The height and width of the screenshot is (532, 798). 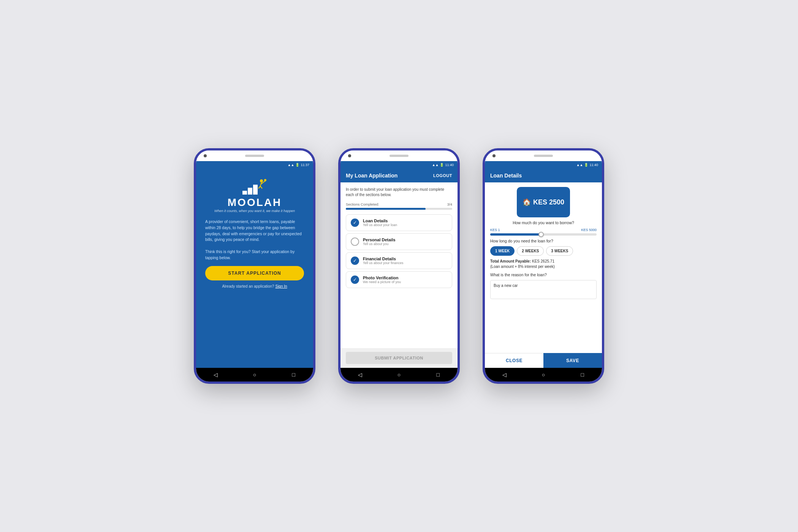 What do you see at coordinates (399, 223) in the screenshot?
I see `section-item-loan-details: ✓ Loan Details Tell us about your loan` at bounding box center [399, 223].